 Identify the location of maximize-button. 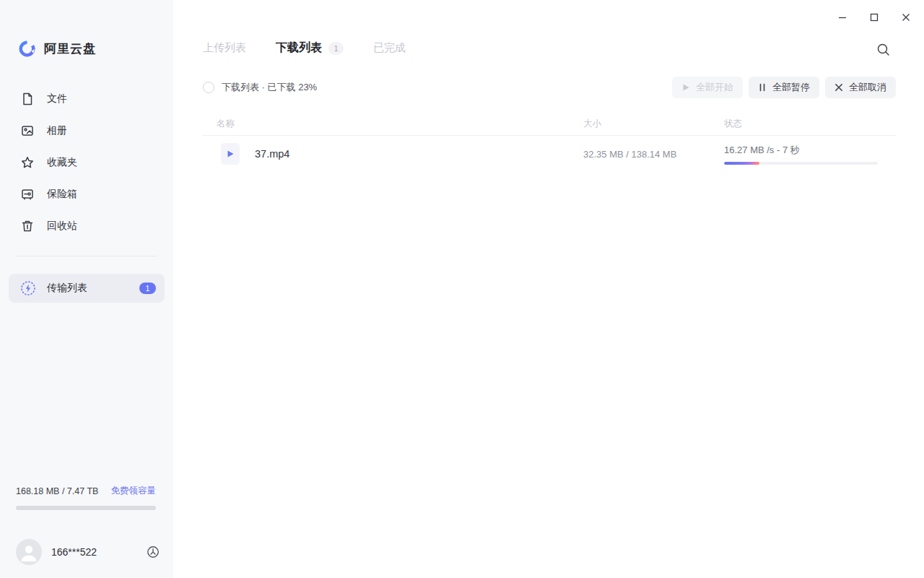
(874, 17).